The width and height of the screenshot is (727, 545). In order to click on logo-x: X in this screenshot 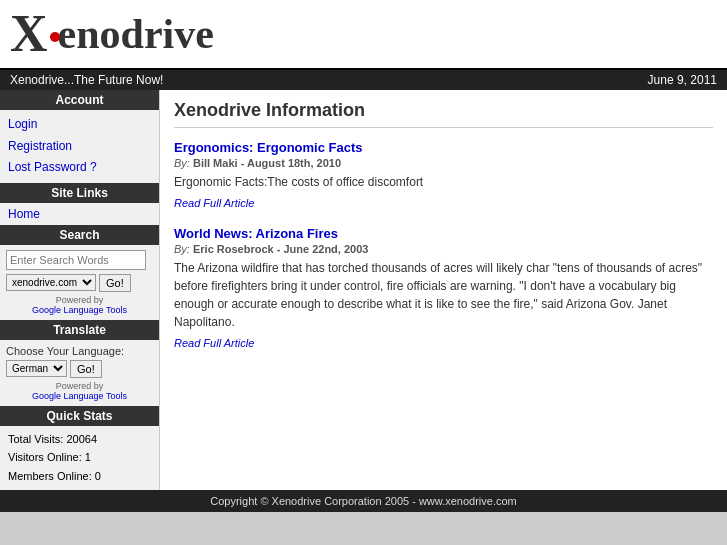, I will do `click(29, 34)`.